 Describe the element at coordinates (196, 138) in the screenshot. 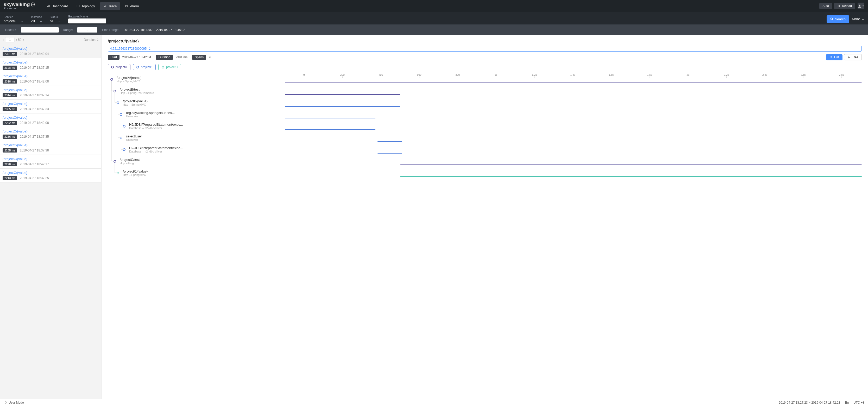

I see `span-row: selectUser Unknown` at that location.